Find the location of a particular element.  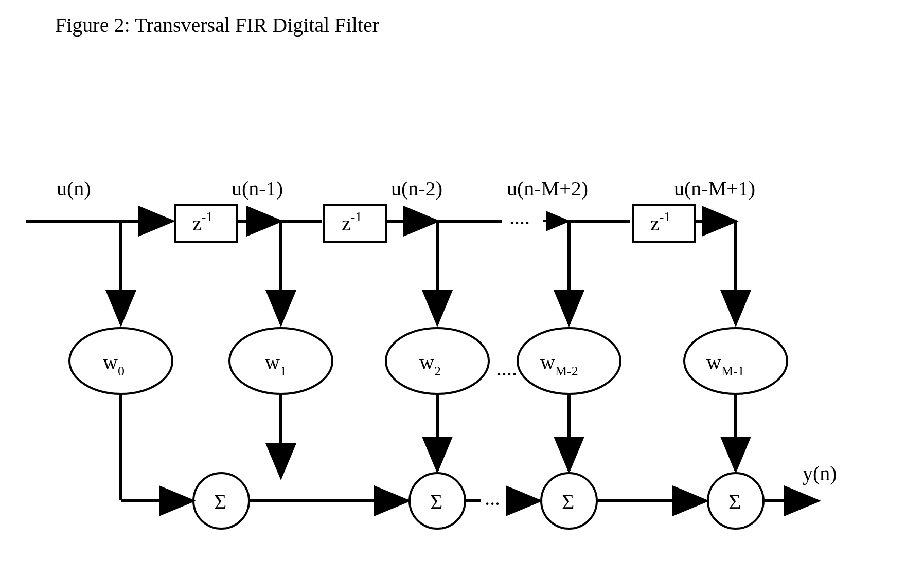

sum-label-2: Σ is located at coordinates (568, 502).